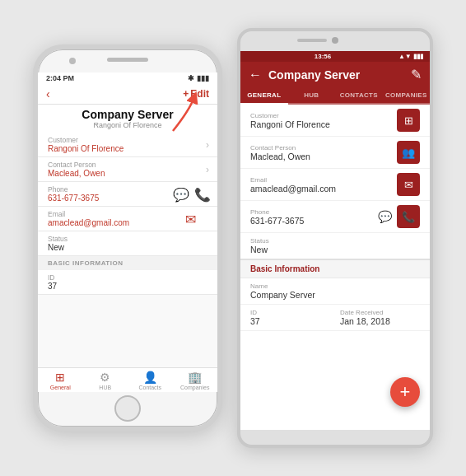 The image size is (466, 476). Describe the element at coordinates (359, 96) in the screenshot. I see `android-tab-contacts: CONTACTS` at that location.